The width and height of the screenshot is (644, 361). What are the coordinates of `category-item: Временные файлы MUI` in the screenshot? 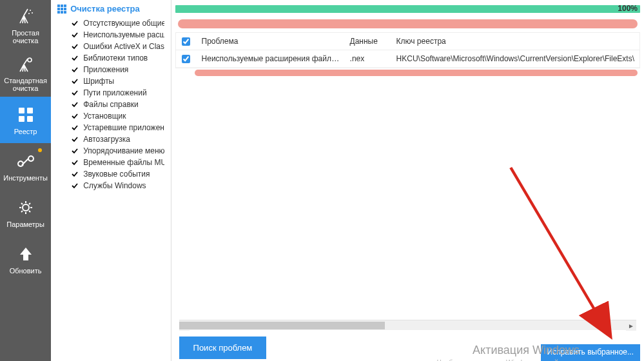 It's located at (111, 162).